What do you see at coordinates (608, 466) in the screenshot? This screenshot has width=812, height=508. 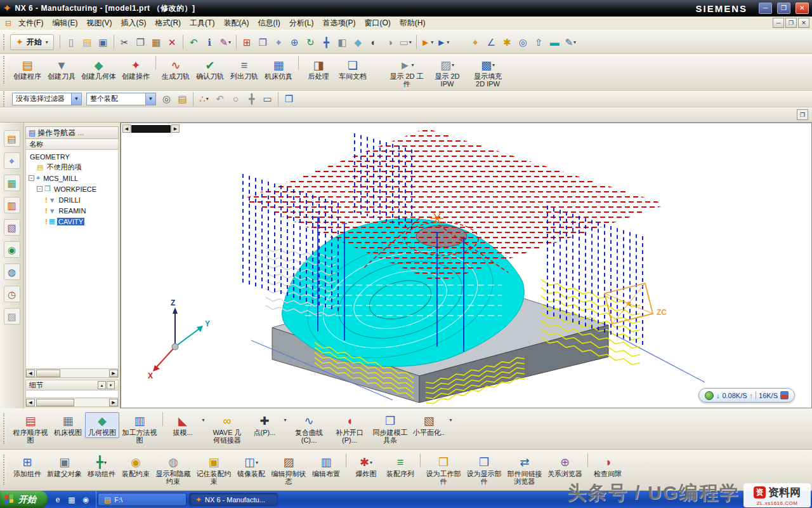 I see `check-clearances-button: ◑检查间隙` at bounding box center [608, 466].